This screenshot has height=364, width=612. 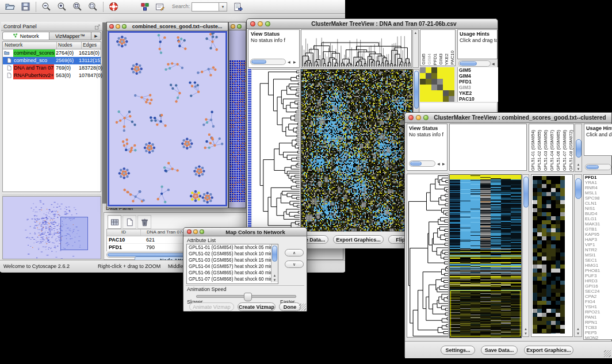 I want to click on dialog-titlebar: Map Colors to Network, so click(x=245, y=232).